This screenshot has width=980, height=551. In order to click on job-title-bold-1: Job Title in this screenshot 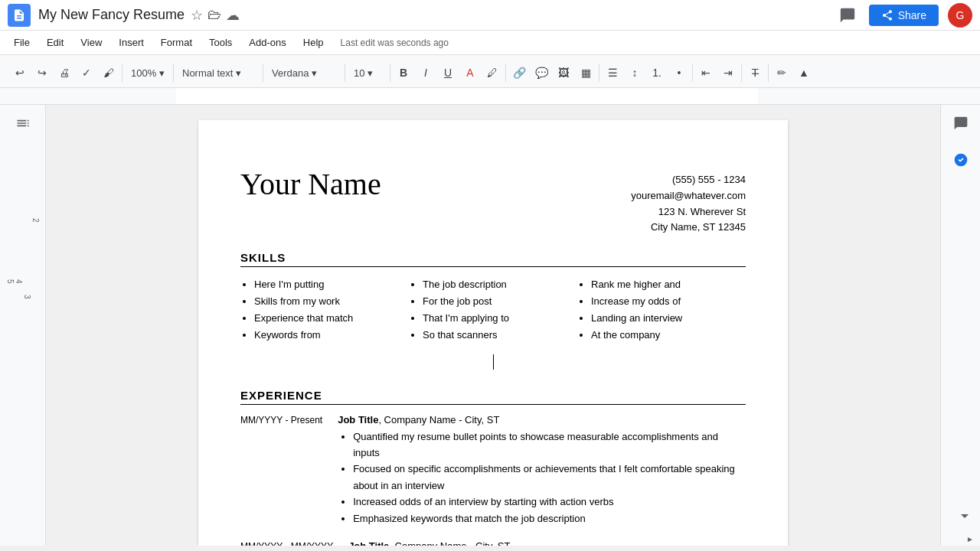, I will do `click(358, 419)`.